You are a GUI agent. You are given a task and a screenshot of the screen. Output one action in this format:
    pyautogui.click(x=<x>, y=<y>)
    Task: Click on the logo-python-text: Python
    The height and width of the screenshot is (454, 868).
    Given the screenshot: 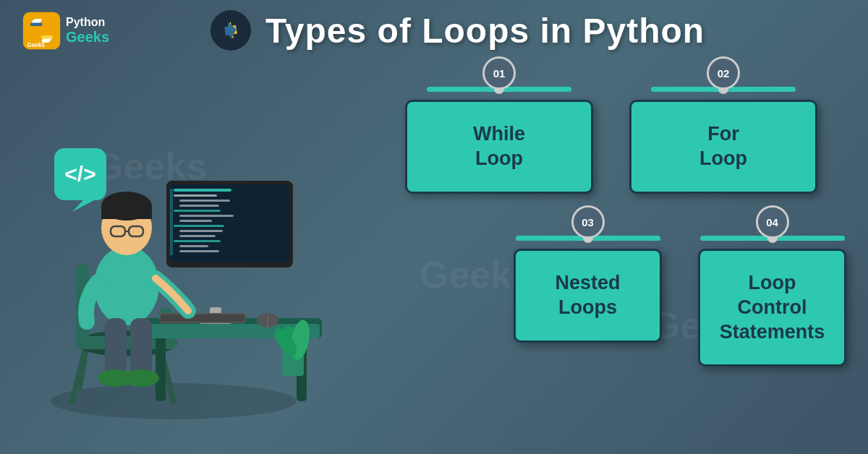 What is the action you would take?
    pyautogui.click(x=88, y=22)
    